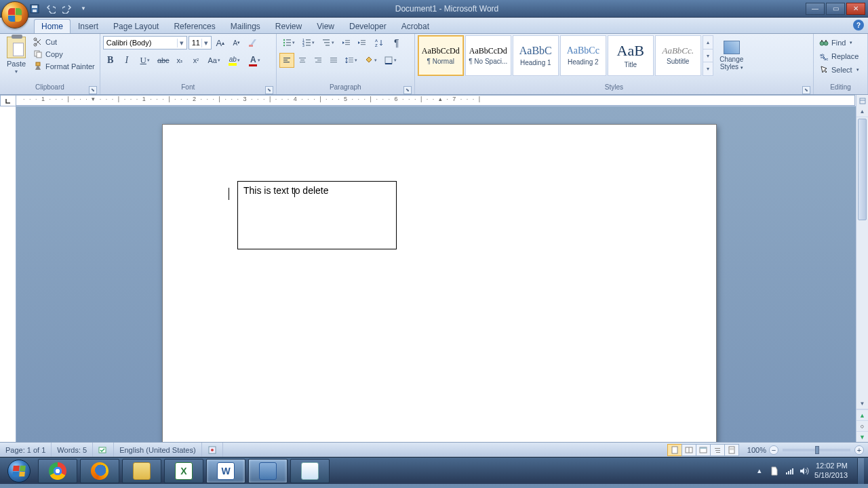 This screenshot has height=488, width=868. I want to click on status-language: English (United States), so click(158, 450).